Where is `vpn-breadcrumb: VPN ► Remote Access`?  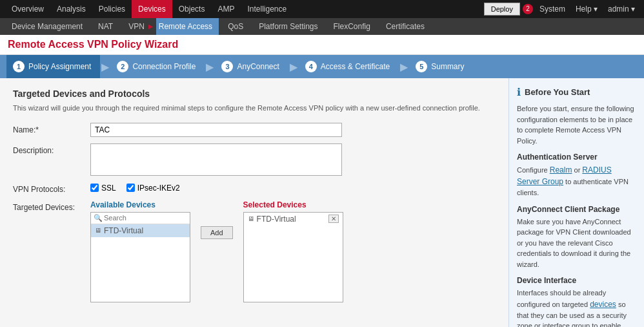 vpn-breadcrumb: VPN ► Remote Access is located at coordinates (170, 26).